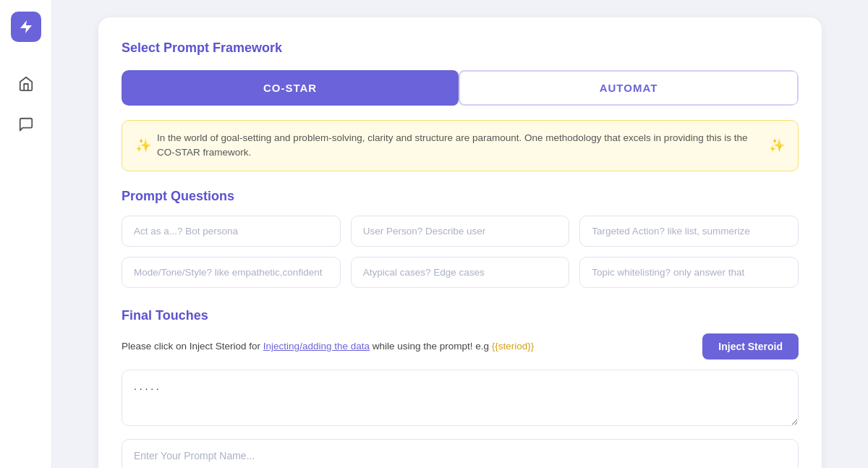  What do you see at coordinates (460, 346) in the screenshot?
I see `inject-row: Please click on Inject Steriod for Injec…` at bounding box center [460, 346].